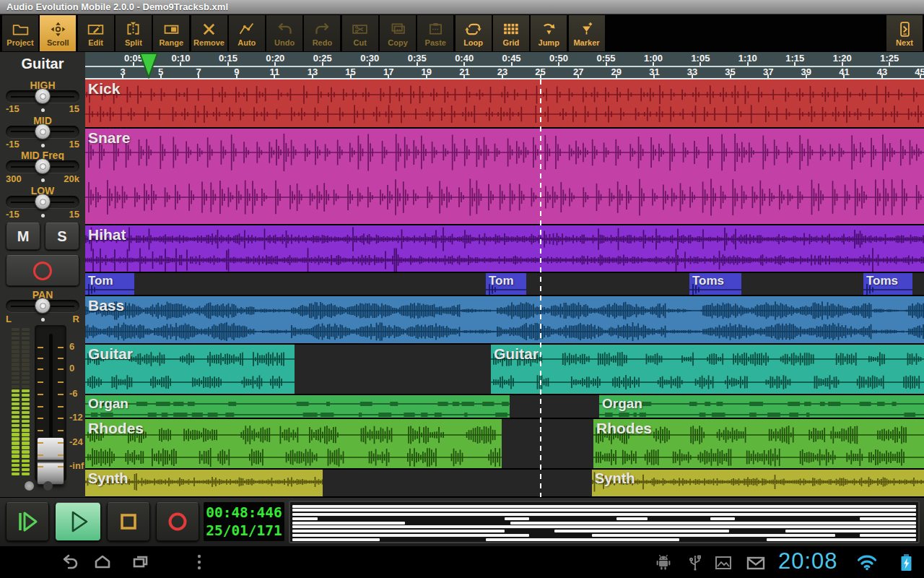 The height and width of the screenshot is (578, 924). What do you see at coordinates (149, 67) in the screenshot?
I see `playback-start-marker` at bounding box center [149, 67].